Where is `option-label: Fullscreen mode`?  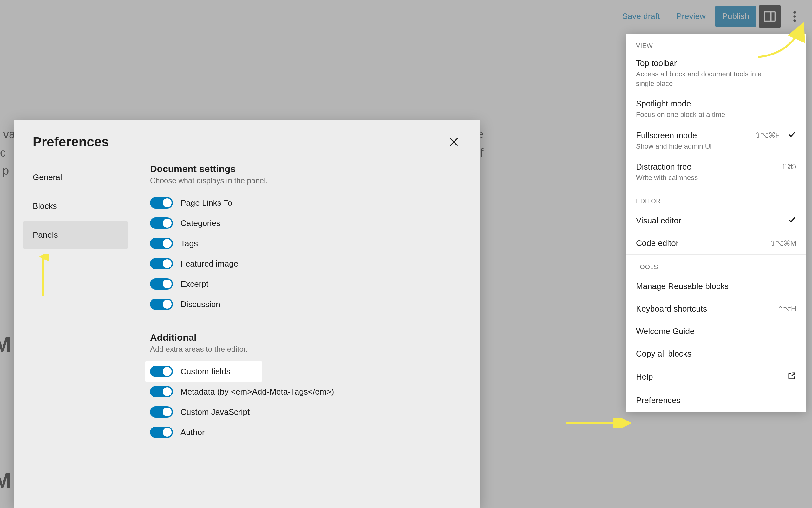 option-label: Fullscreen mode is located at coordinates (666, 136).